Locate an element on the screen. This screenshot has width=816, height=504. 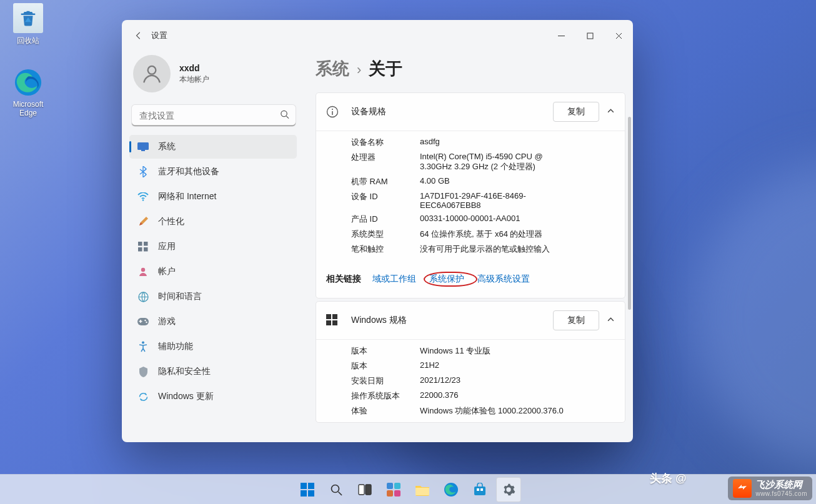
nav-windows-update: Windows 更新 is located at coordinates (213, 397).